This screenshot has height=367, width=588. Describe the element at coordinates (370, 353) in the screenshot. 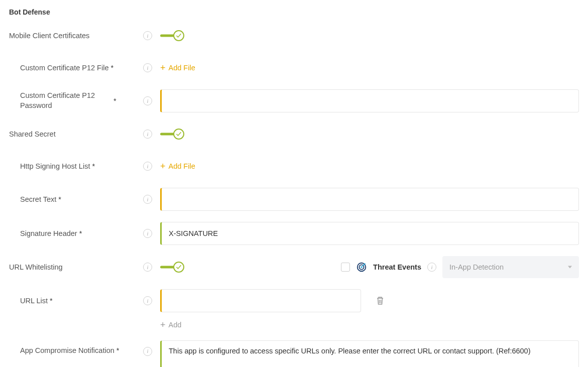

I see `app-compromise-notification-textarea` at that location.